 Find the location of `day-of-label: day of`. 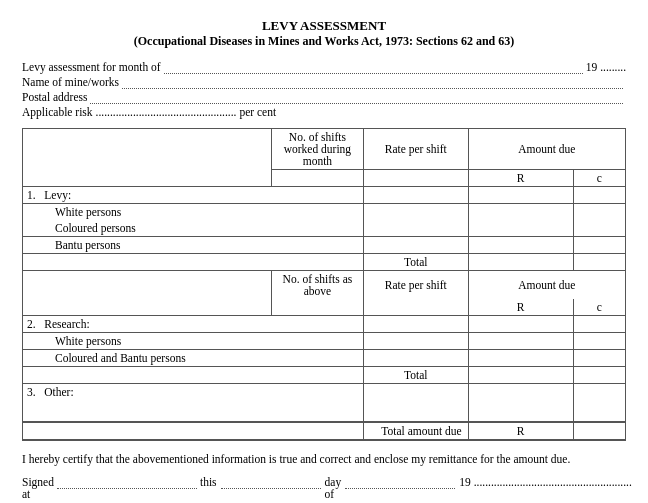

day-of-label: day of is located at coordinates (334, 488).